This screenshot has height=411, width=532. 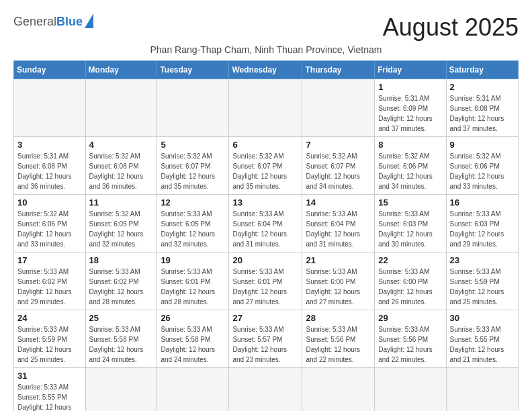 What do you see at coordinates (122, 203) in the screenshot?
I see `day-number: 11` at bounding box center [122, 203].